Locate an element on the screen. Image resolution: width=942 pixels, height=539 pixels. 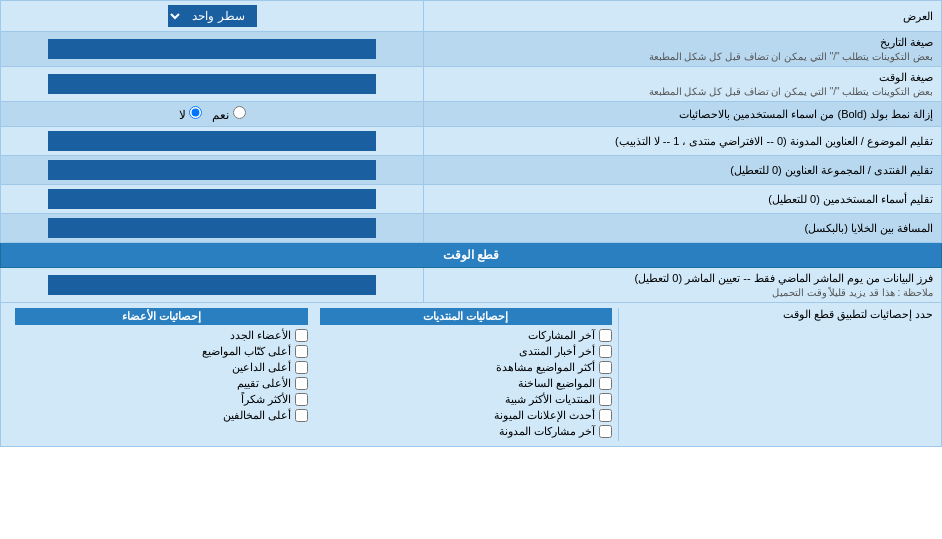
col2-label-5: أعلى المخالفين is located at coordinates (257, 416).